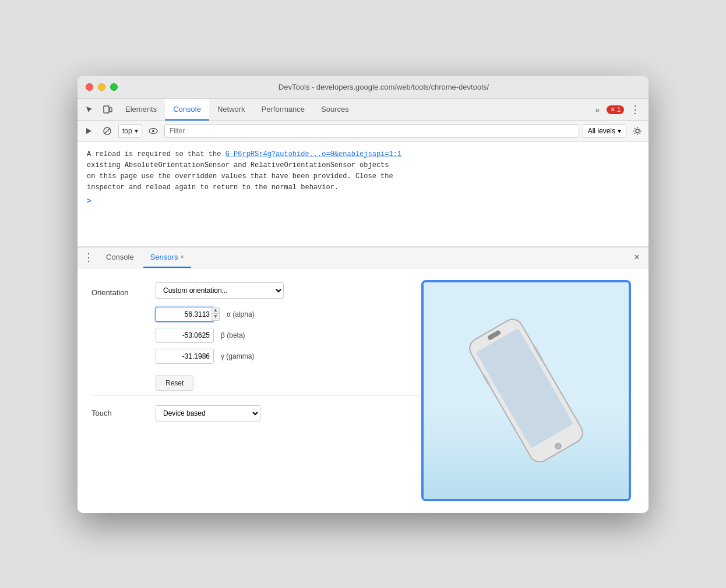 This screenshot has width=726, height=588. I want to click on tab-performance: Performance, so click(283, 109).